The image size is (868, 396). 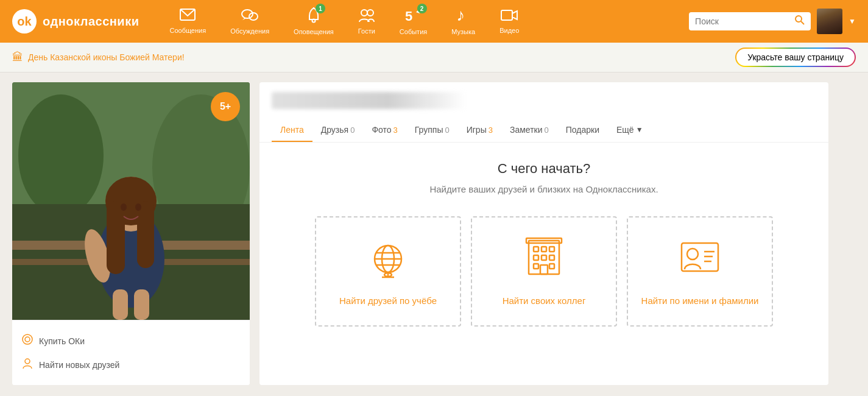 What do you see at coordinates (432, 130) in the screenshot?
I see `tab-groups: Группы 0` at bounding box center [432, 130].